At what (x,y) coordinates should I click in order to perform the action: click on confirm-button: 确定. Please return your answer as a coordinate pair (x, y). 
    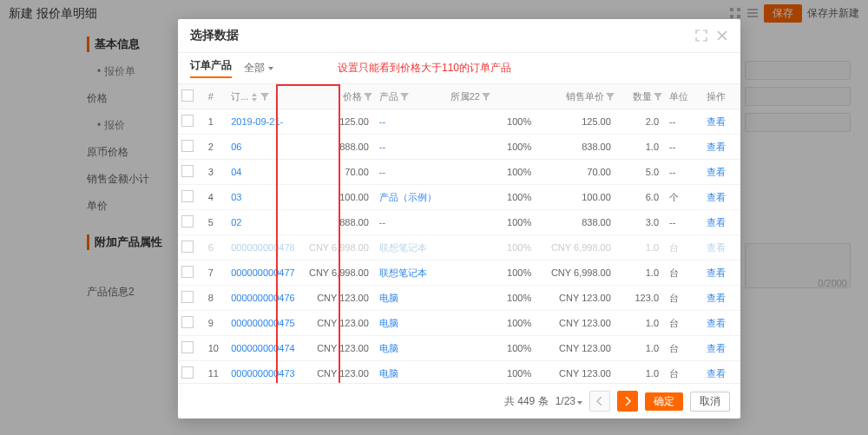
    Looking at the image, I should click on (664, 401).